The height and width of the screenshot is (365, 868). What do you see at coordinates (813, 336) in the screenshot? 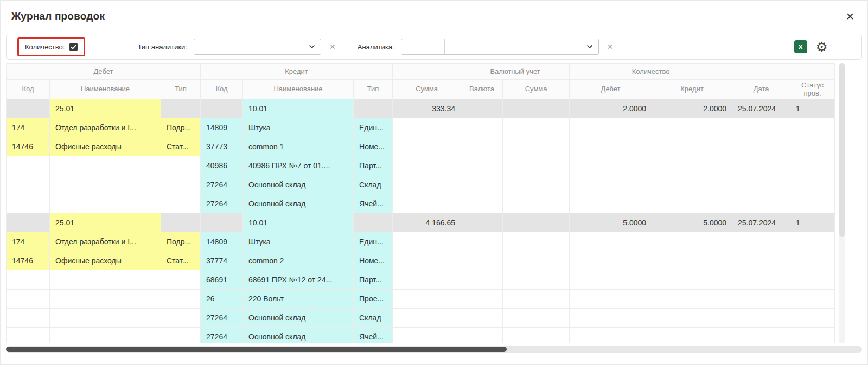
I see `cell-r12-c12` at bounding box center [813, 336].